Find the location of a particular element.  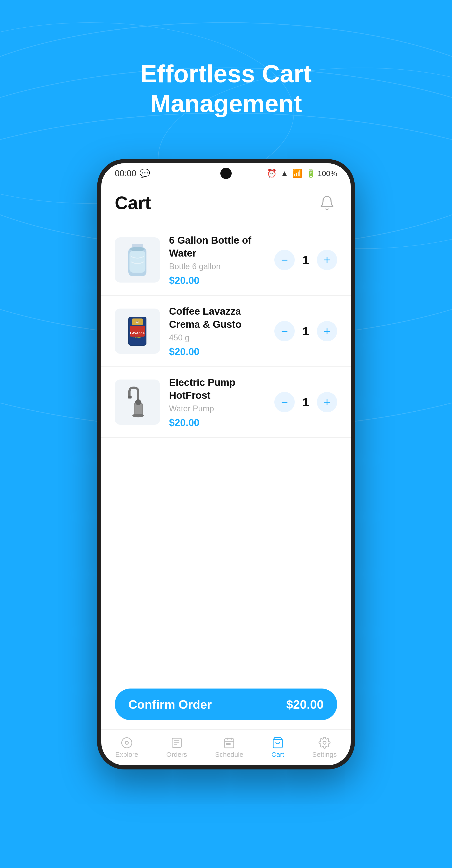

item-image-water is located at coordinates (137, 260).